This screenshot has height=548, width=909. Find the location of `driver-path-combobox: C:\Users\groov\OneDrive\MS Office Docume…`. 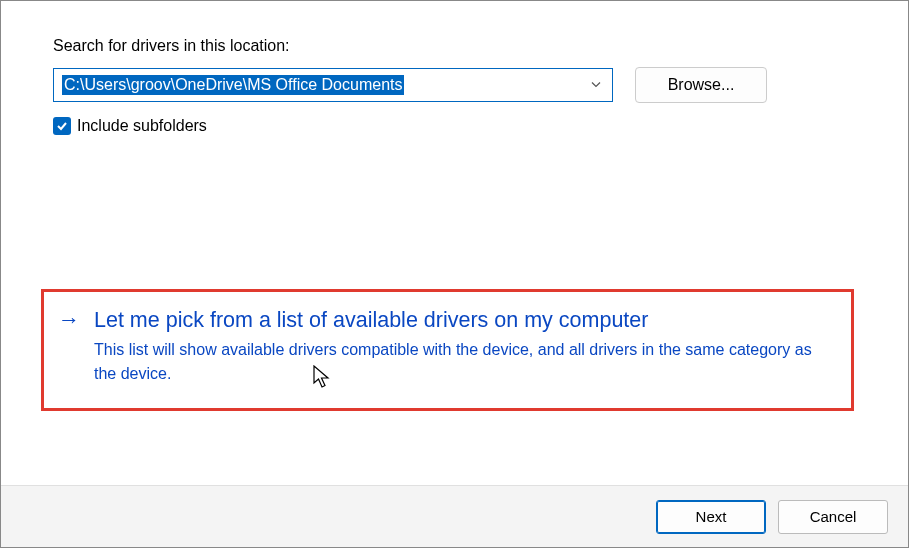

driver-path-combobox: C:\Users\groov\OneDrive\MS Office Docume… is located at coordinates (333, 85).